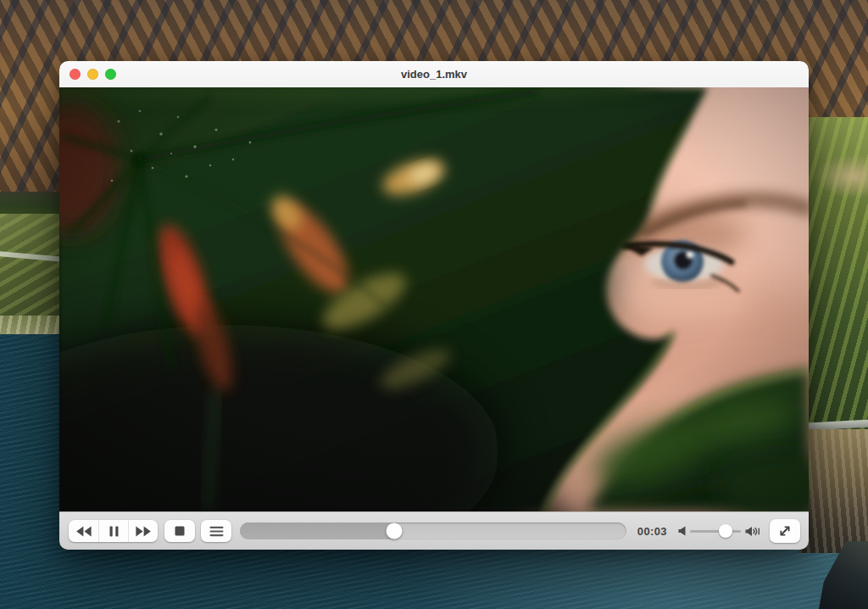 The height and width of the screenshot is (609, 868). What do you see at coordinates (83, 531) in the screenshot?
I see `rewind-button` at bounding box center [83, 531].